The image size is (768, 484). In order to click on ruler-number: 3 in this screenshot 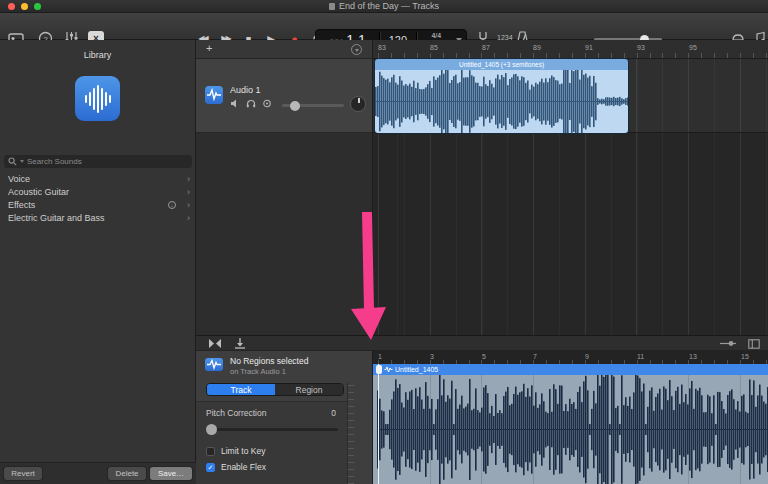, I will do `click(432, 356)`.